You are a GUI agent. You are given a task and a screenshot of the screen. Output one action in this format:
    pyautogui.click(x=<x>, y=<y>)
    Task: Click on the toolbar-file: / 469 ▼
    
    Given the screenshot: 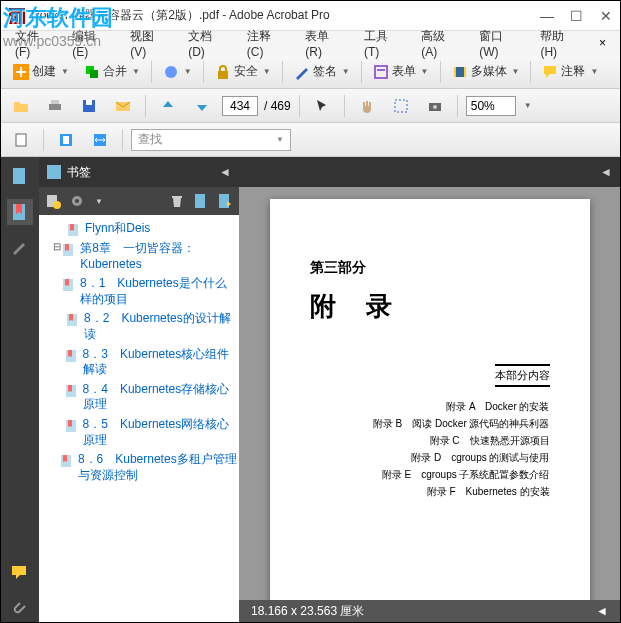 What is the action you would take?
    pyautogui.click(x=310, y=106)
    